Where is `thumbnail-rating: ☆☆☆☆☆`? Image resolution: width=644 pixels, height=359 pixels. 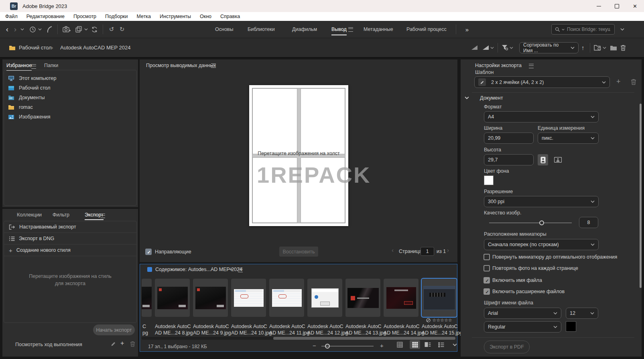
thumbnail-rating: ☆☆☆☆☆ is located at coordinates (439, 320).